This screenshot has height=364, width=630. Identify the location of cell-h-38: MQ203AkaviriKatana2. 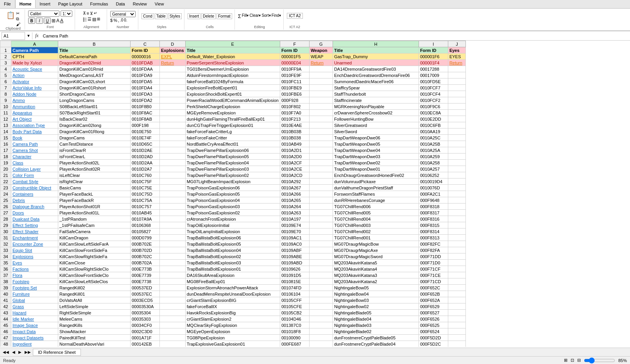
(376, 282).